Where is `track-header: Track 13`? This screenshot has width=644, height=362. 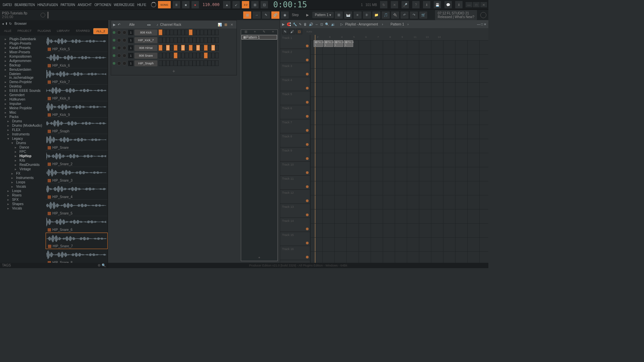
track-header: Track 13 is located at coordinates (295, 211).